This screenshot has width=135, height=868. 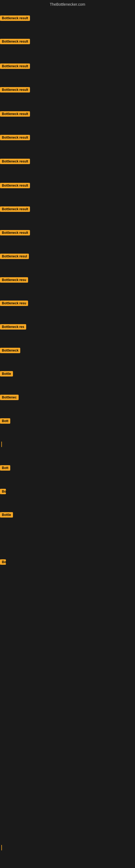 I want to click on bottleneck-result-item: Bottleneck, so click(x=10, y=351).